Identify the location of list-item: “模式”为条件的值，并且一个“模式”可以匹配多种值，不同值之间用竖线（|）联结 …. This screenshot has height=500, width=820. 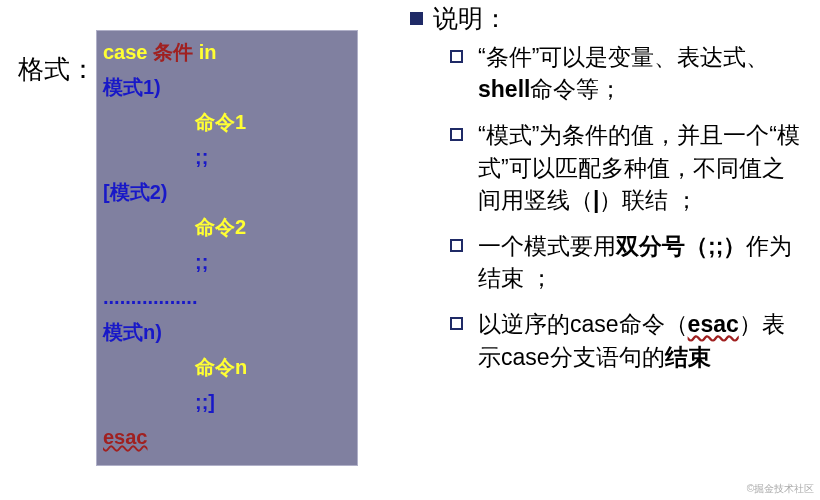
(625, 168).